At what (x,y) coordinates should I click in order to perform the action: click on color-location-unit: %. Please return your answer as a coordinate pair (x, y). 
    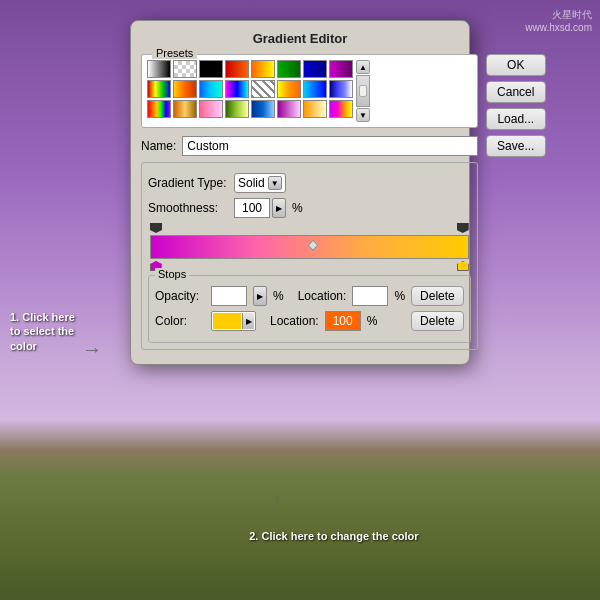
    Looking at the image, I should click on (372, 321).